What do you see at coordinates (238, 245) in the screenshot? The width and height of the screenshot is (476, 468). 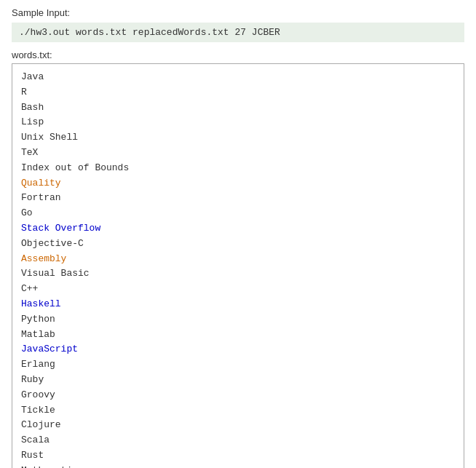 I see `list-item: Objective-C` at bounding box center [238, 245].